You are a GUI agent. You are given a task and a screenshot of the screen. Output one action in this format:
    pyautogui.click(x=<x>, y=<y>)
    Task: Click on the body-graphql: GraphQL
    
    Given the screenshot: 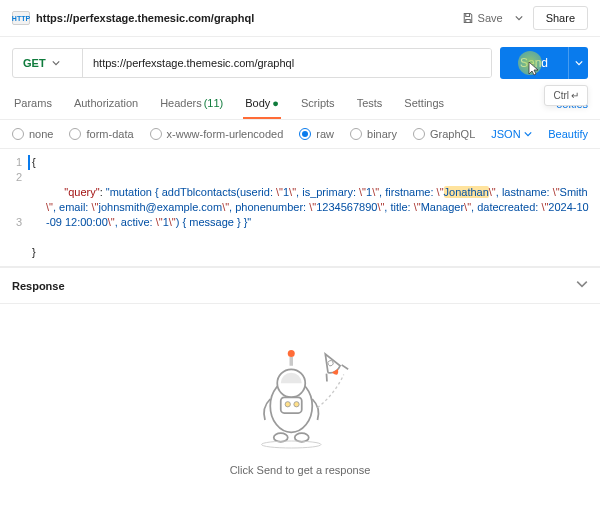 What is the action you would take?
    pyautogui.click(x=444, y=134)
    